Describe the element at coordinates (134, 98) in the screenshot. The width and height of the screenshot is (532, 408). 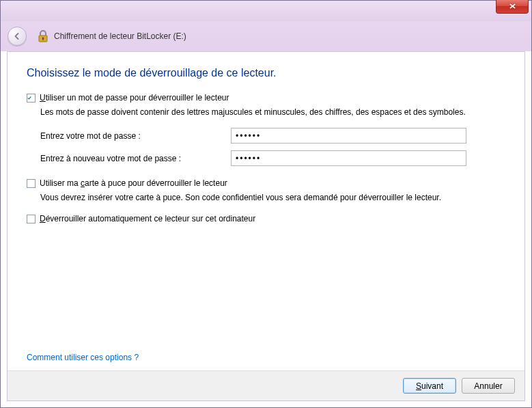
I see `password-option-label: Utiliser un mot de passe pour déverrouil…` at that location.